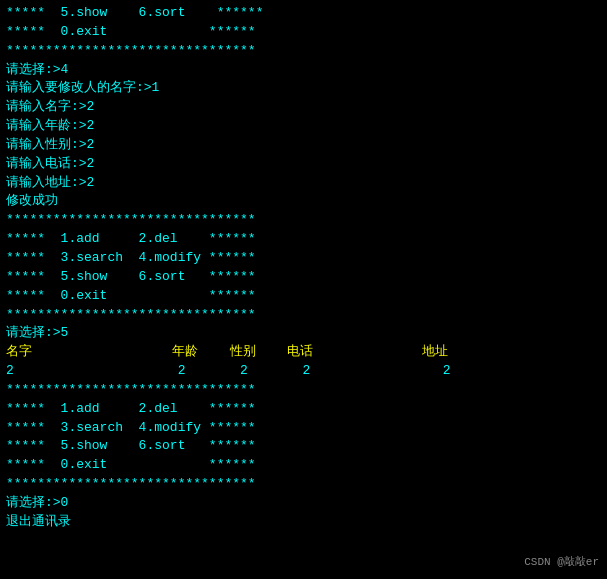 The image size is (607, 579). Describe the element at coordinates (304, 164) in the screenshot. I see `terminal-line: 请输入电话:>2` at that location.